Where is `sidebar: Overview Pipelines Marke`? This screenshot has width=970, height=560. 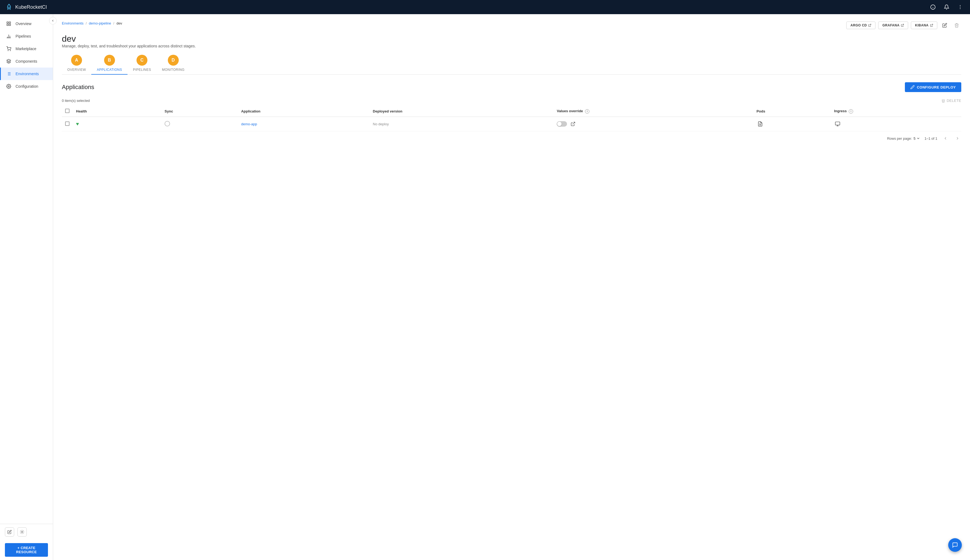
sidebar: Overview Pipelines Marke is located at coordinates (27, 287).